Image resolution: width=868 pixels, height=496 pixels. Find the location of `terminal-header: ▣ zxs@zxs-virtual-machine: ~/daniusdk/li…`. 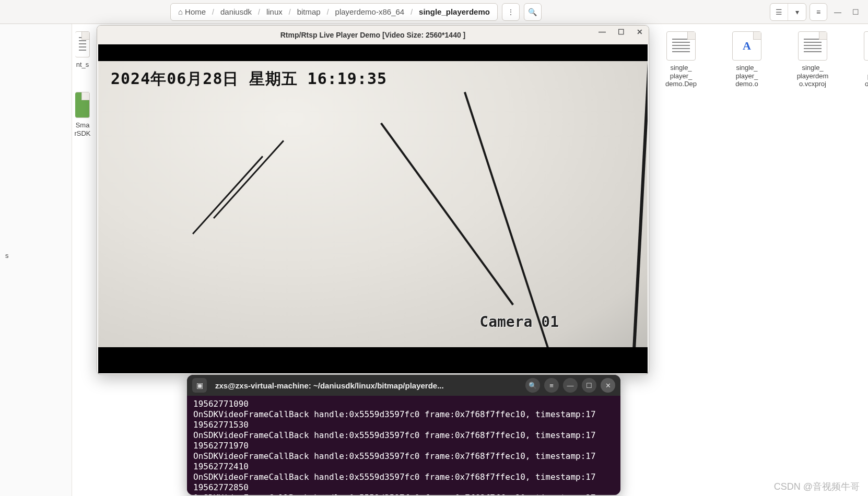

terminal-header: ▣ zxs@zxs-virtual-machine: ~/daniusdk/li… is located at coordinates (404, 385).